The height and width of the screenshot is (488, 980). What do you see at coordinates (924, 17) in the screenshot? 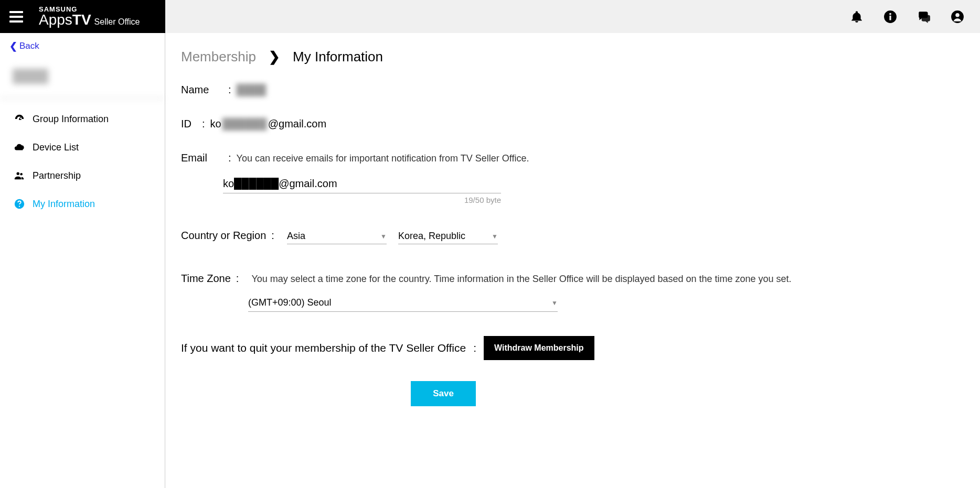
I see `chat-icon` at bounding box center [924, 17].